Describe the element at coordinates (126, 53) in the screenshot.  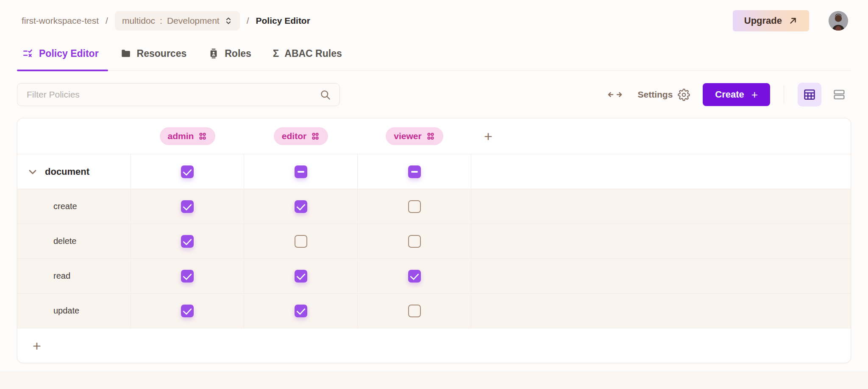
I see `resources-tab-icon` at that location.